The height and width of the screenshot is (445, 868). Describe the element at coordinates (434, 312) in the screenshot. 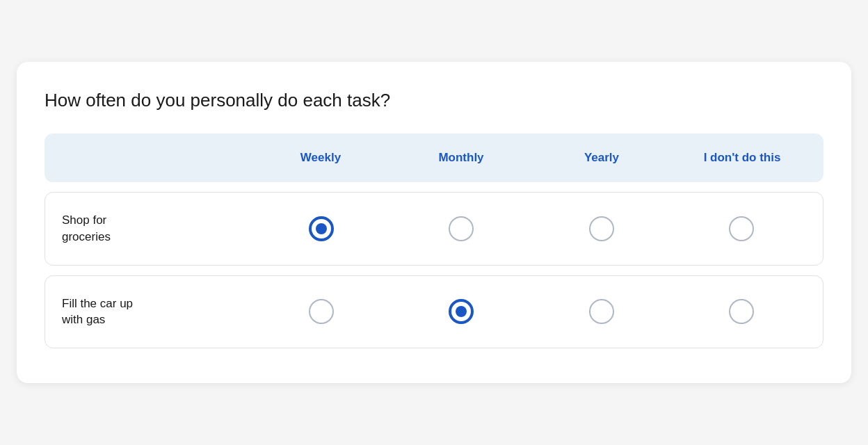

I see `row-gas: Fill the car upwith gas` at that location.